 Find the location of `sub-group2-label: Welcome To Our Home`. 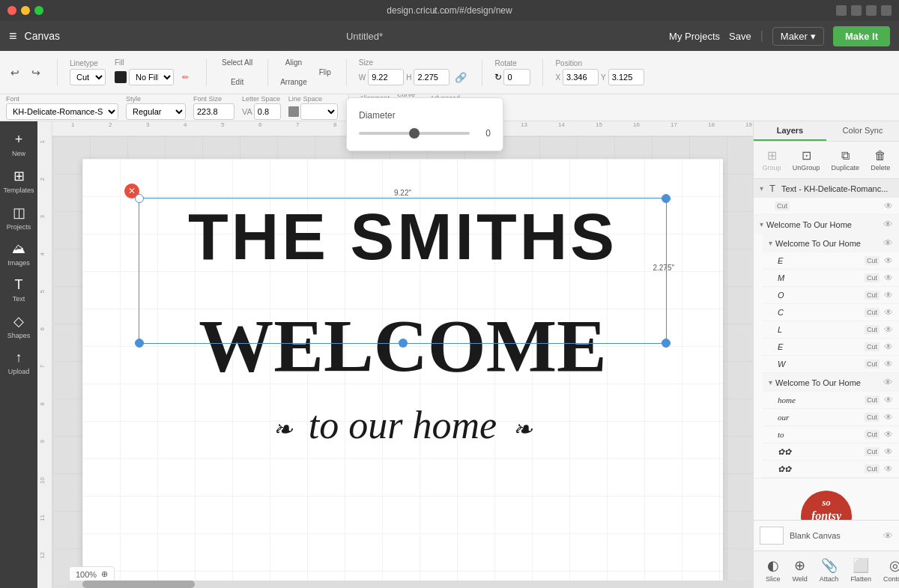

sub-group2-label: Welcome To Our Home is located at coordinates (828, 383).